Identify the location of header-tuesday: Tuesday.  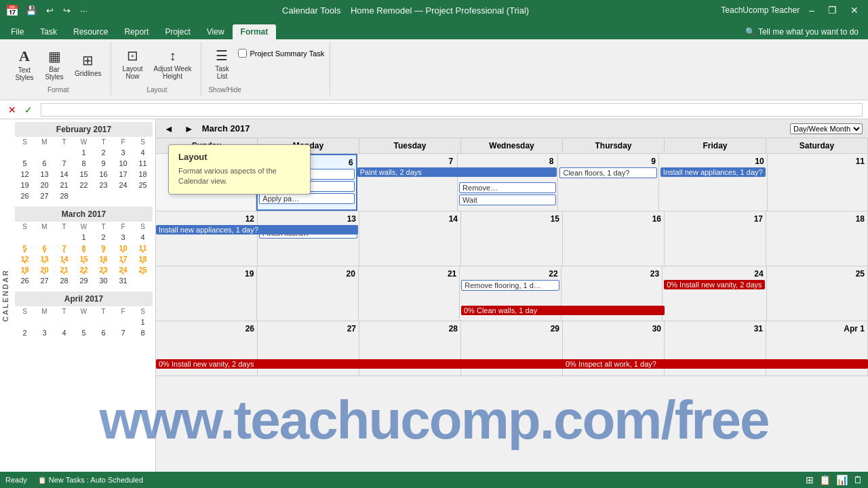
(410, 146).